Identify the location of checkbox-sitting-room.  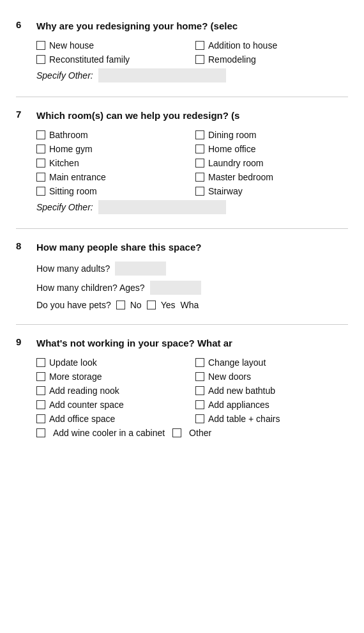
(41, 191).